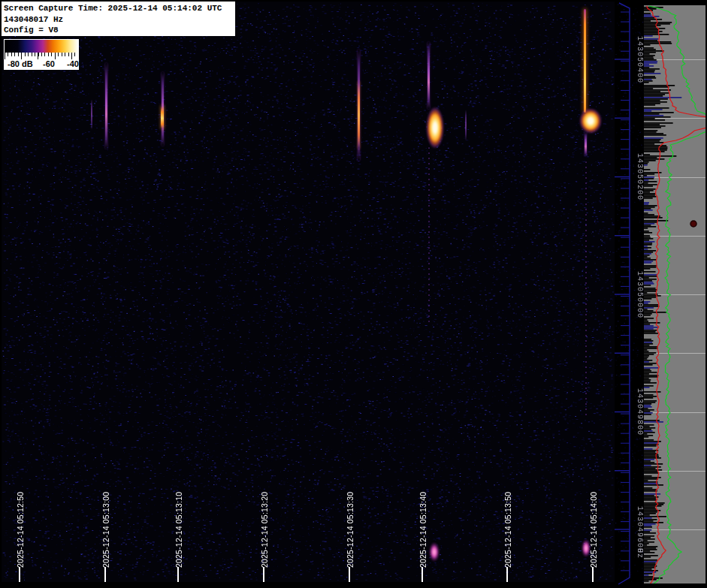 The width and height of the screenshot is (707, 588). Describe the element at coordinates (350, 530) in the screenshot. I see `time-axis-label: 2025-12-14 05:13:30` at that location.